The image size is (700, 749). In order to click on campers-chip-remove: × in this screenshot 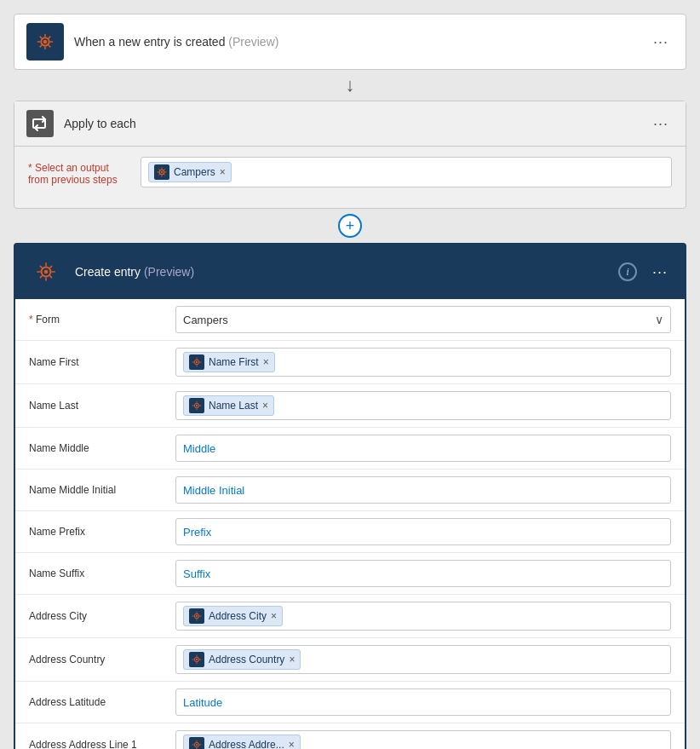, I will do `click(223, 172)`.